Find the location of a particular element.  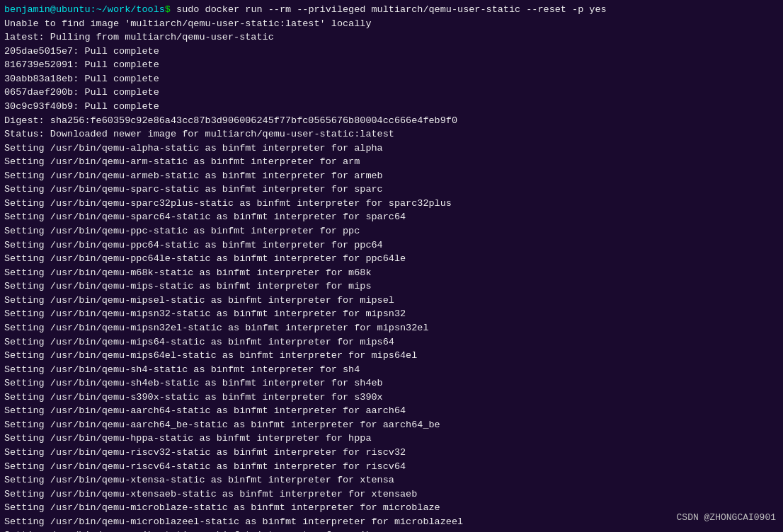

terminal-line: Digest: sha256:fe60359c92e86a43cc87b3d90… is located at coordinates (392, 121).